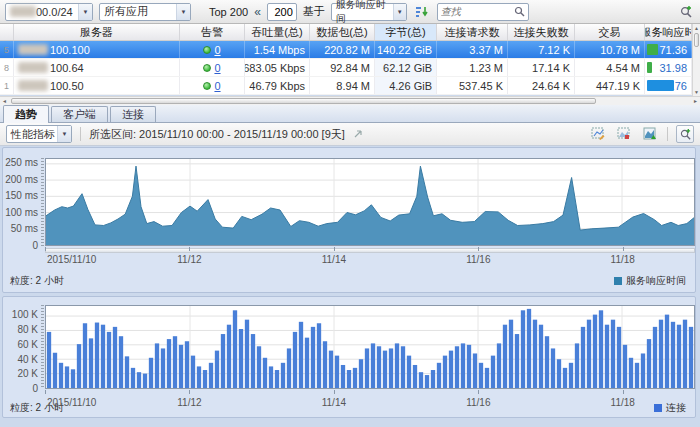 This screenshot has width=700, height=427. I want to click on col-header-conn_fail: 连接失败数, so click(542, 32).